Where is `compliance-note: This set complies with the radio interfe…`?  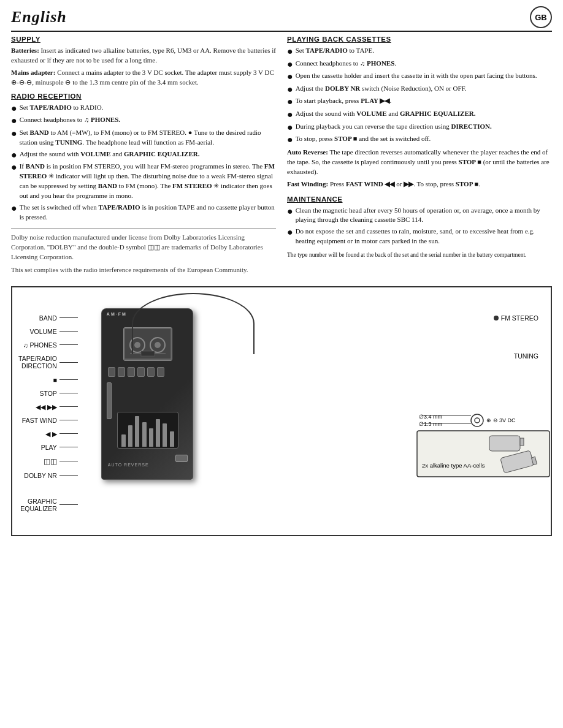
compliance-note: This set complies with the radio interfe… is located at coordinates (144, 270).